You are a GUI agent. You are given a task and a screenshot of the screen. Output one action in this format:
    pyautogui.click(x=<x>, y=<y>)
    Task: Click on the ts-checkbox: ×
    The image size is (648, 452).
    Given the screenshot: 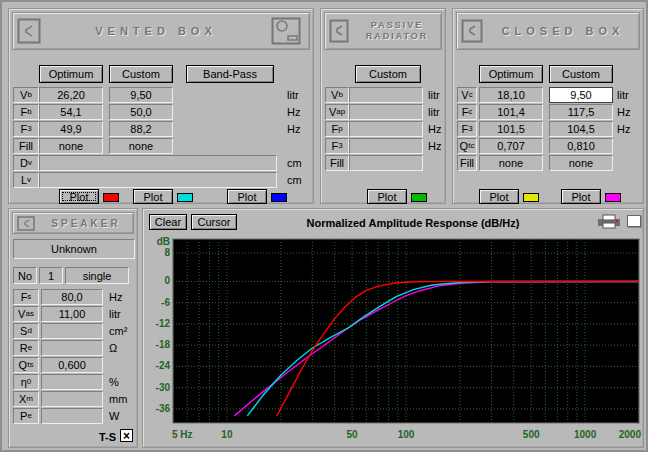 What is the action you would take?
    pyautogui.click(x=126, y=436)
    